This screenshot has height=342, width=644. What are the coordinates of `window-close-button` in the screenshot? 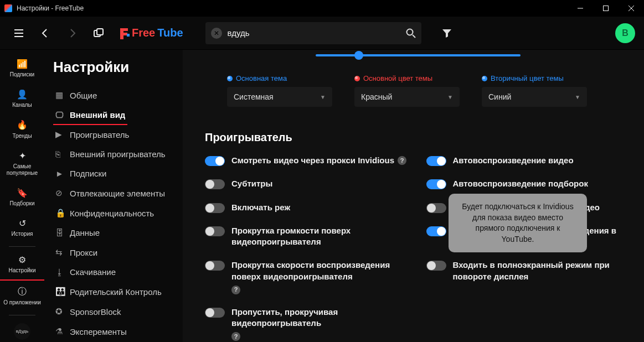 It's located at (631, 8).